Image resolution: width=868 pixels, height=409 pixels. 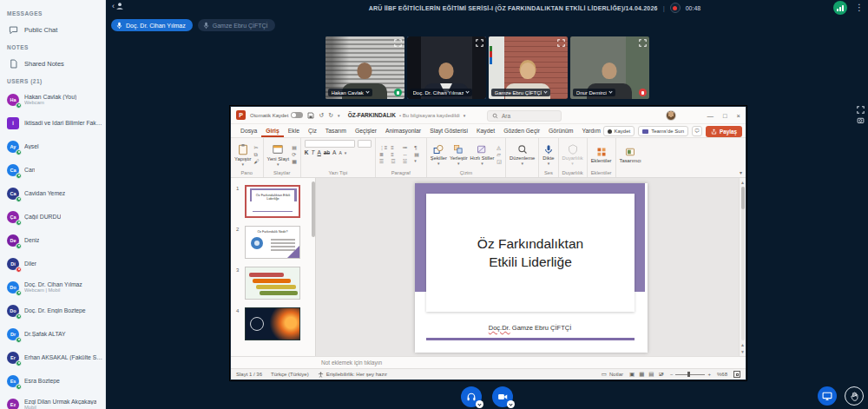 I want to click on quick-styles-button: Hızlı Stiller▾, so click(x=483, y=155).